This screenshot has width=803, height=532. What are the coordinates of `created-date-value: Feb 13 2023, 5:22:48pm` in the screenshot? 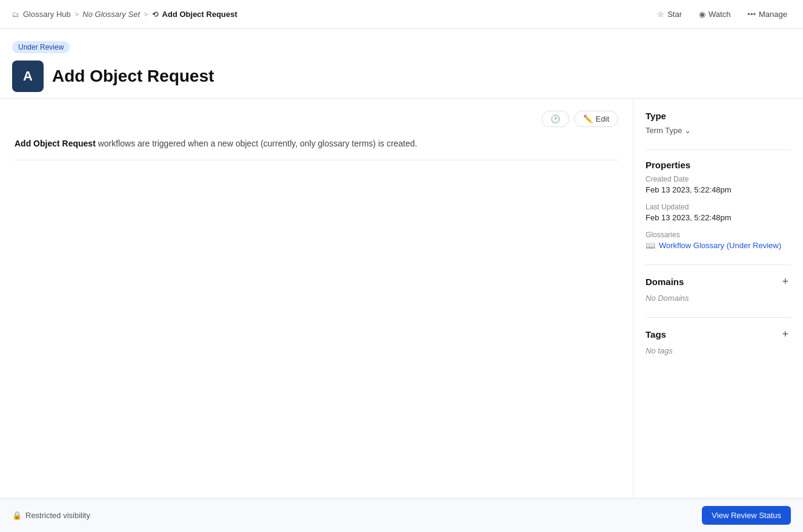 It's located at (718, 190).